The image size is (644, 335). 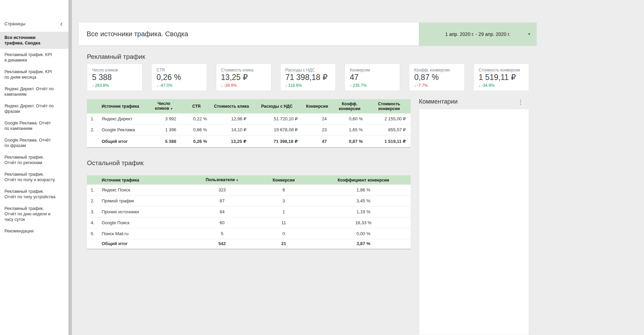 I want to click on kpi-value: 1 519,11 ₽, so click(x=501, y=77).